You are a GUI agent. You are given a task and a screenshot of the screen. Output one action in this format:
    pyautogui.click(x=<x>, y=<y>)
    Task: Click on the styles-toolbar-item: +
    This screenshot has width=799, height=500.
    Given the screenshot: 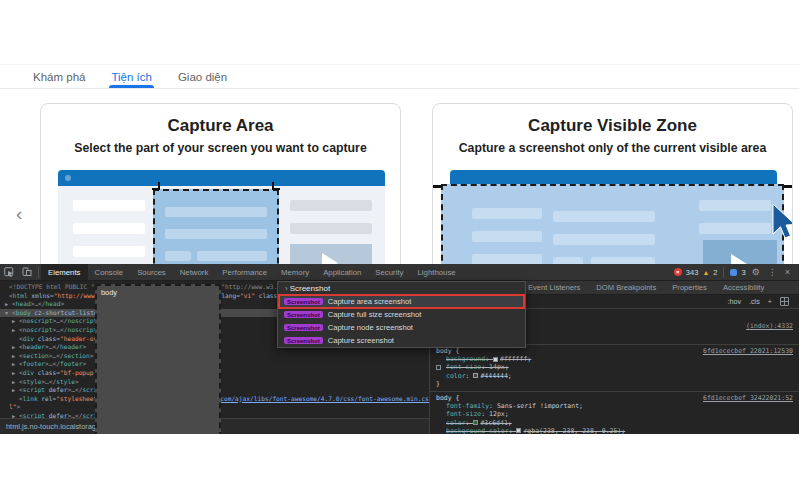 What is the action you would take?
    pyautogui.click(x=770, y=302)
    